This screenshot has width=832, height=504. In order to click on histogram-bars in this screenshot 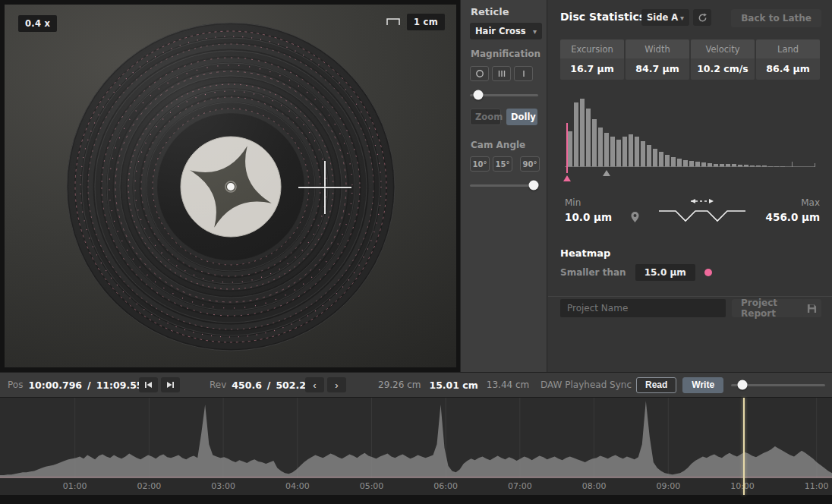, I will do `click(676, 133)`.